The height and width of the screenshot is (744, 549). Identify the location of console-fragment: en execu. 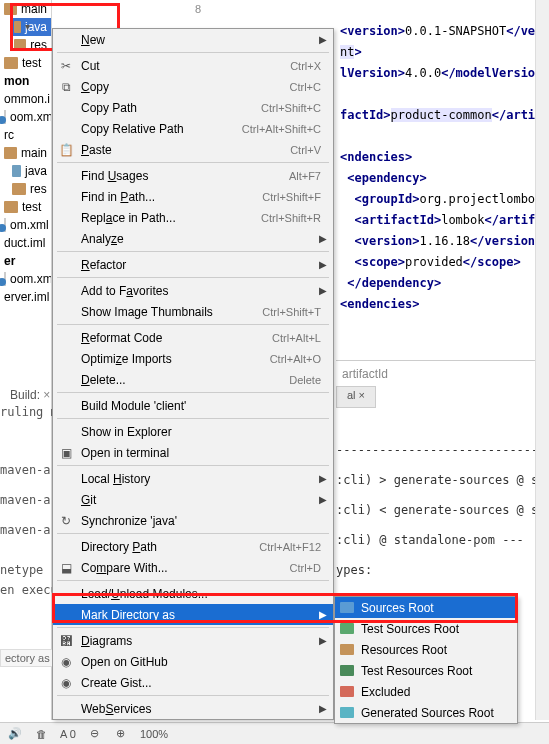
(26, 590).